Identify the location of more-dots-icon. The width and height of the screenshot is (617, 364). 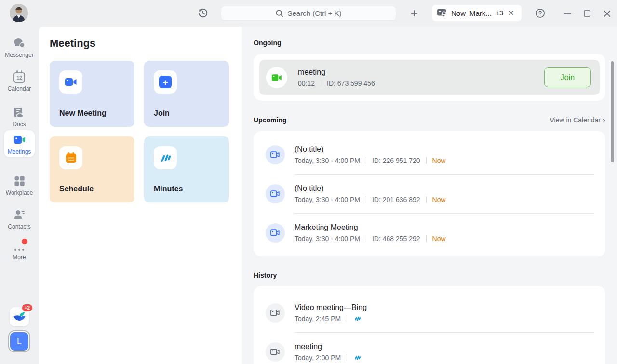
(19, 247).